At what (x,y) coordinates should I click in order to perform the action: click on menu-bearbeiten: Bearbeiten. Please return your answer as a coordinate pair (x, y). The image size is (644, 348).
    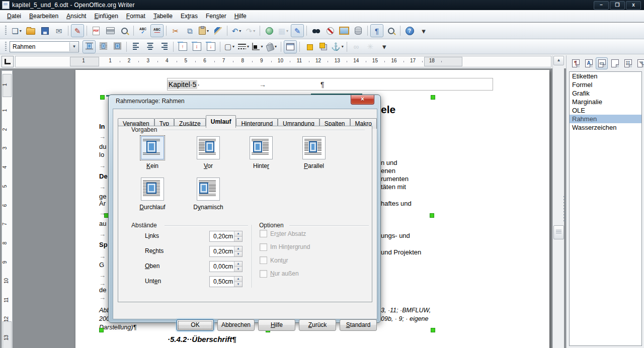
    Looking at the image, I should click on (44, 16).